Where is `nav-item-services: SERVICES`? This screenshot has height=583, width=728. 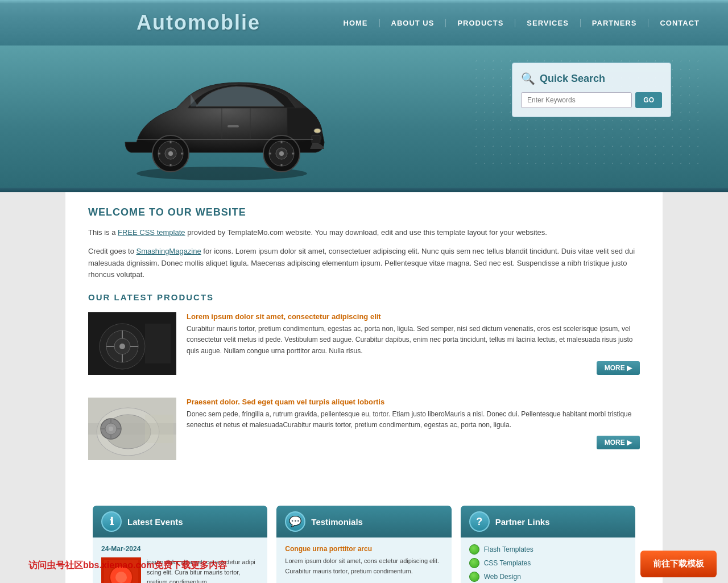 nav-item-services: SERVICES is located at coordinates (548, 23).